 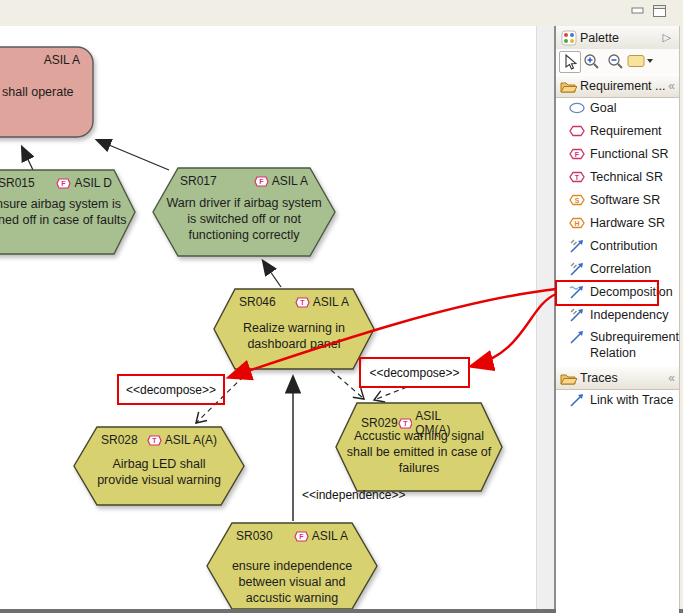 I want to click on node-id: SR015, so click(x=18, y=183).